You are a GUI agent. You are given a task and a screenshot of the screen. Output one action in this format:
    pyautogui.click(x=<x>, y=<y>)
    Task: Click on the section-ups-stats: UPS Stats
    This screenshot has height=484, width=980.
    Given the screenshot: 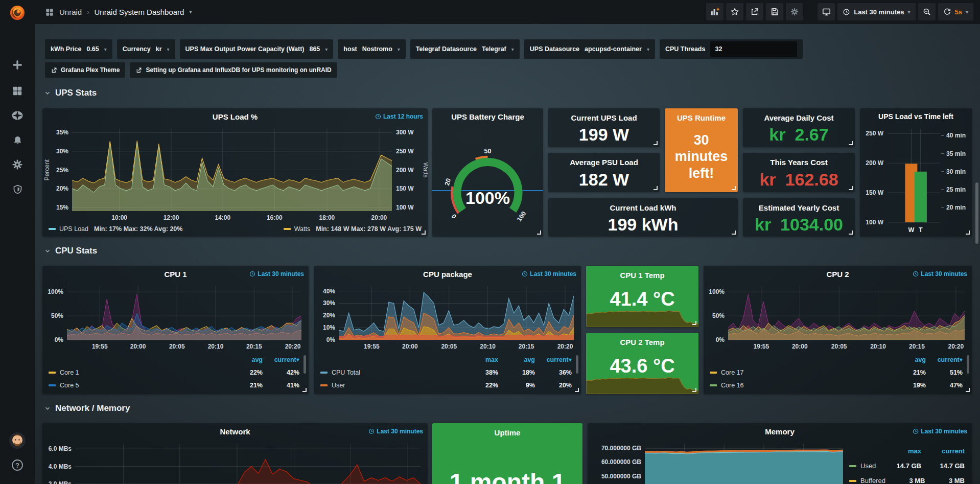 What is the action you would take?
    pyautogui.click(x=71, y=93)
    